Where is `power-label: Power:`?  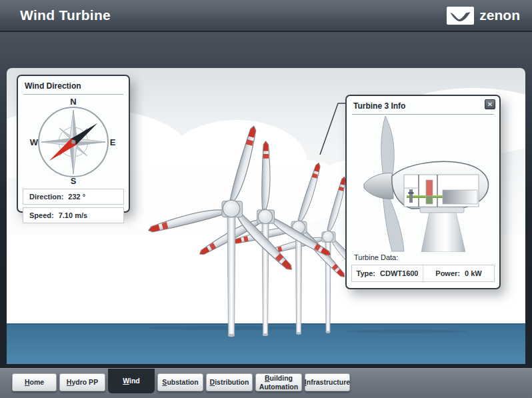
power-label: Power: is located at coordinates (448, 273).